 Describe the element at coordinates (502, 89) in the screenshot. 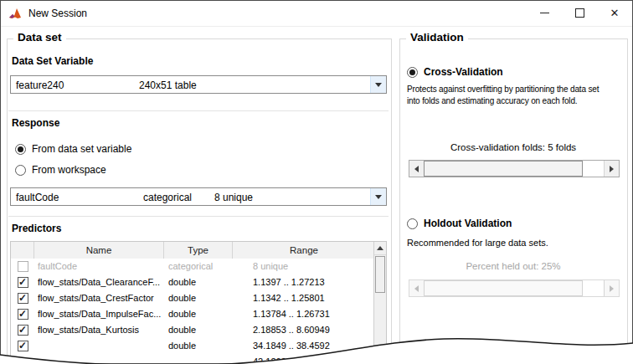

I see `cross-validation-desc-line1: Protects against overfitting by partitio…` at that location.